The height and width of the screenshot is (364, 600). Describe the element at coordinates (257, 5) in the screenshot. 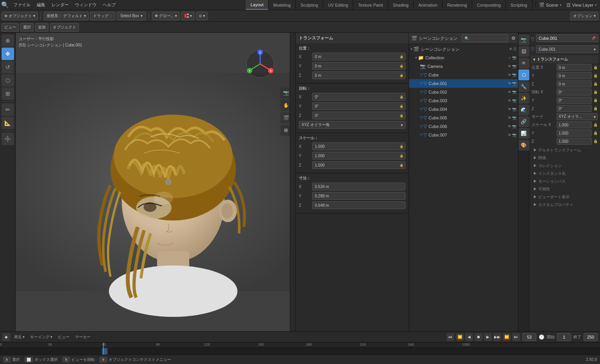

I see `tab-layout: Layout` at that location.